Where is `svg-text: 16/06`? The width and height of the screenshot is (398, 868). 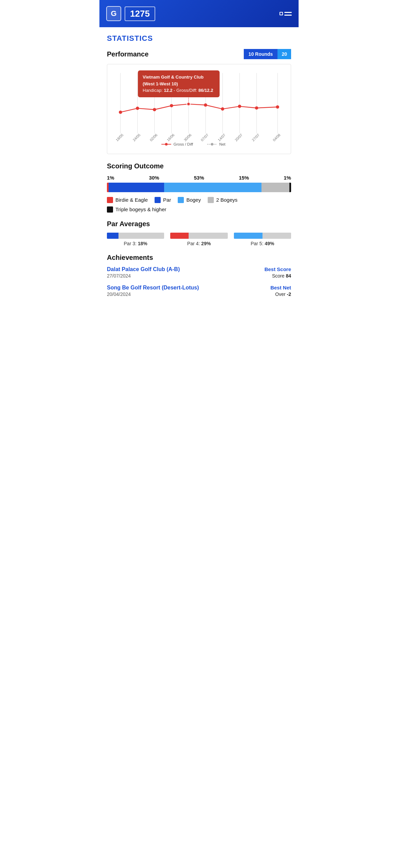 svg-text: 16/06 is located at coordinates (170, 137).